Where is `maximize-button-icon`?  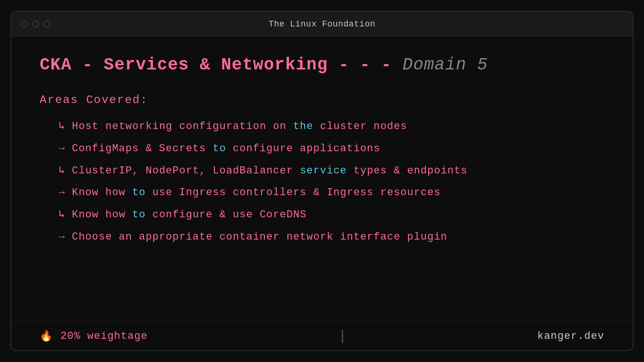
maximize-button-icon is located at coordinates (47, 24).